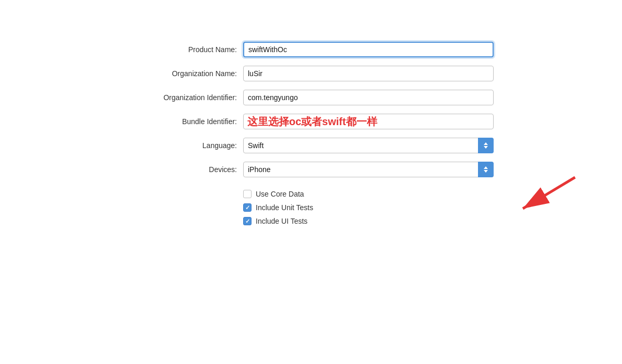  Describe the element at coordinates (368, 208) in the screenshot. I see `include-unit-tests-item: Include Unit Tests` at that location.